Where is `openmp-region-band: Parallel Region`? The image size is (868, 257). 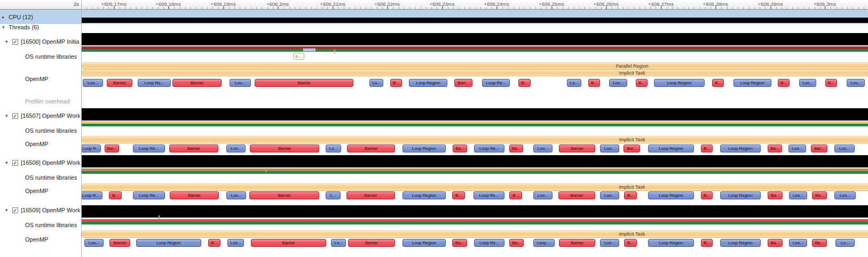
openmp-region-band: Parallel Region is located at coordinates (475, 66).